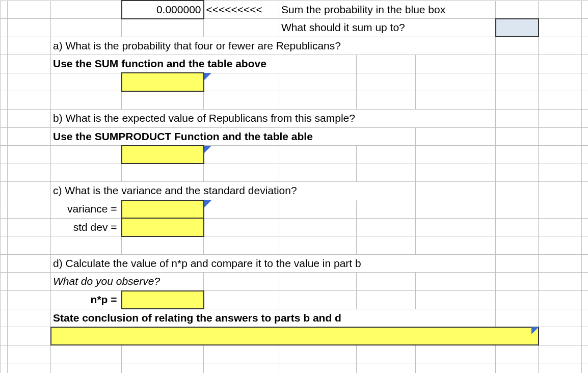  I want to click on answer-cell-conclusion, so click(295, 336).